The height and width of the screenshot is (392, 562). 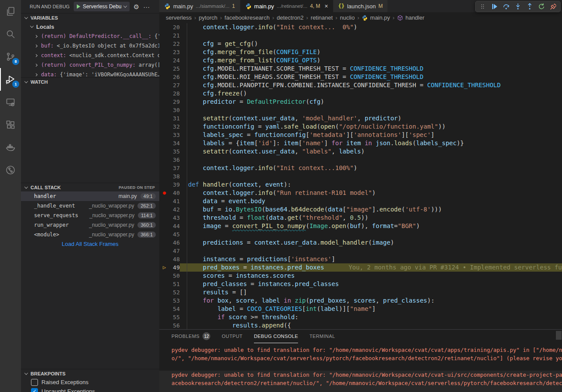 I want to click on panel-tab-debug-console: DEBUG CONSOLE, so click(x=276, y=337).